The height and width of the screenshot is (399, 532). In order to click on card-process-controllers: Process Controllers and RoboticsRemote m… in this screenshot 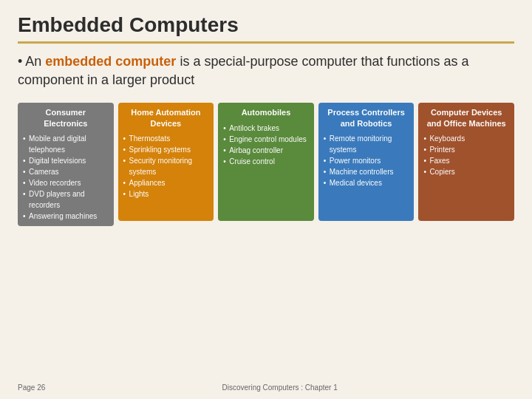, I will do `click(366, 162)`.